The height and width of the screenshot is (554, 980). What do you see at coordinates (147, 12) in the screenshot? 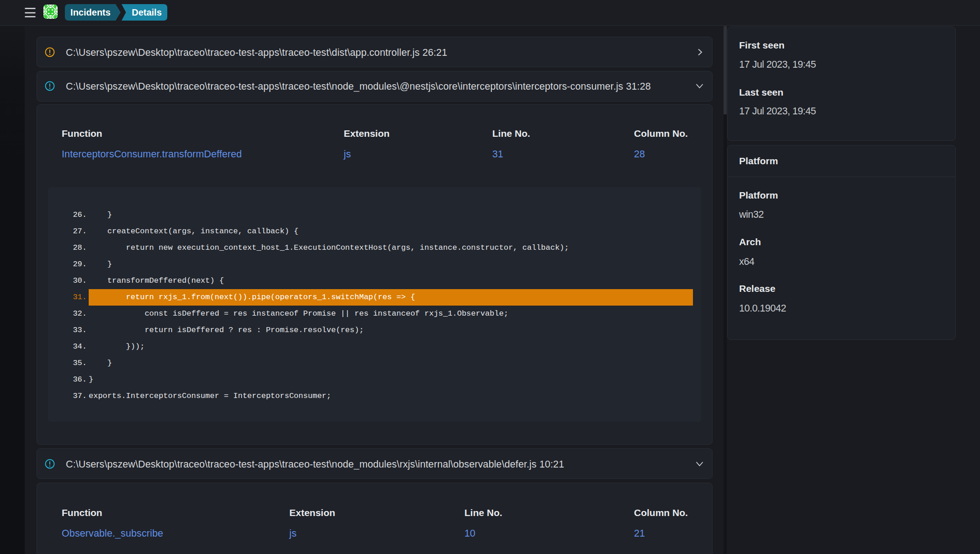
I see `svg-text: Details` at bounding box center [147, 12].